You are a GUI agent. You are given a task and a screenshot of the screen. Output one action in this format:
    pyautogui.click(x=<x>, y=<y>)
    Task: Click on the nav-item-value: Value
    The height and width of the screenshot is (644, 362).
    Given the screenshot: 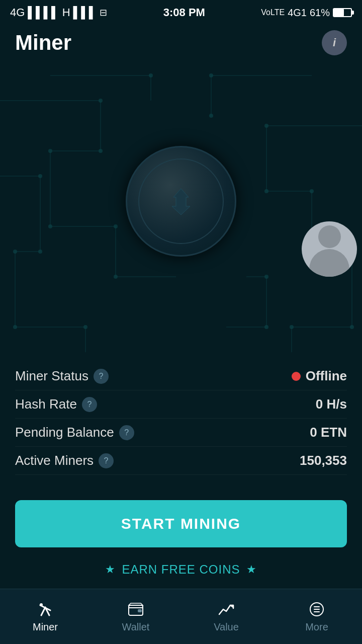 What is the action you would take?
    pyautogui.click(x=226, y=617)
    